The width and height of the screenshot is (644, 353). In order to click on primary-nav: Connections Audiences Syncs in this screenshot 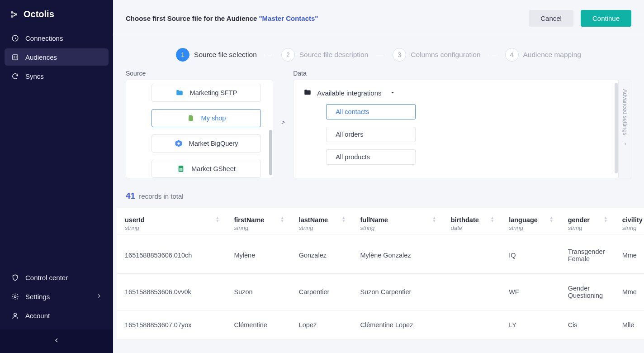, I will do `click(57, 147)`.